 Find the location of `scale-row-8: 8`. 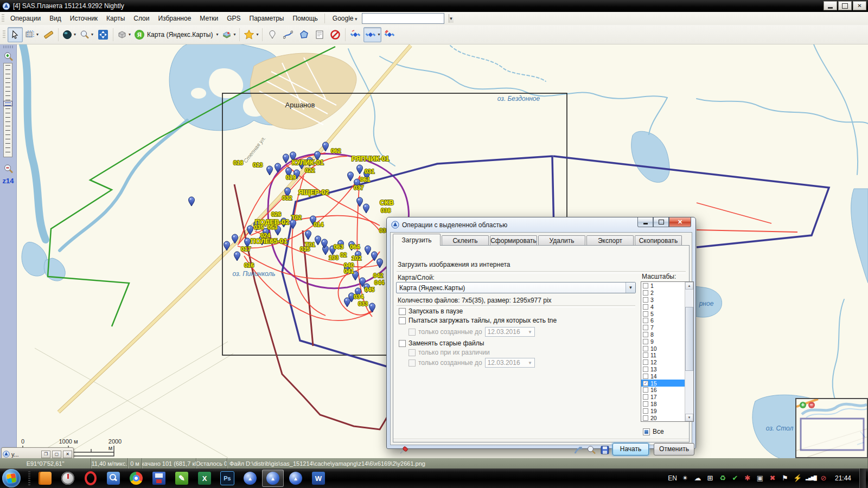

scale-row-8: 8 is located at coordinates (663, 335).